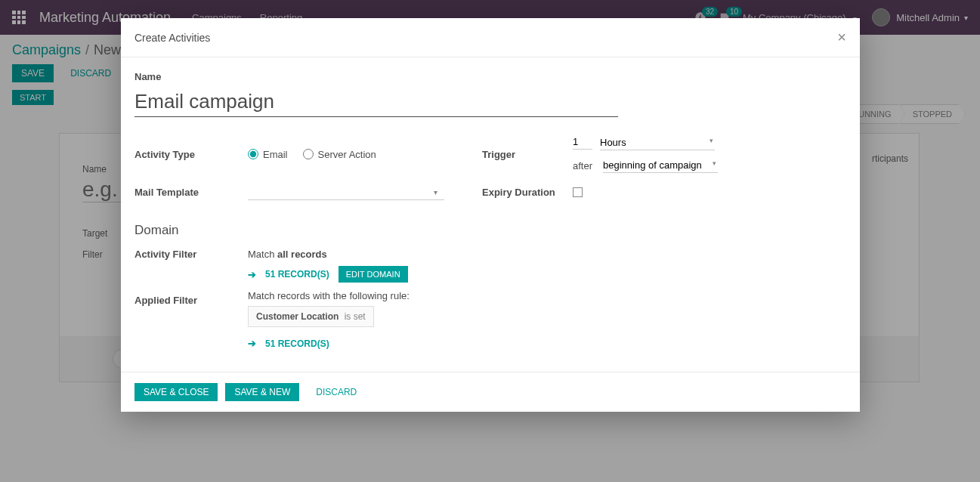 This screenshot has width=980, height=482. Describe the element at coordinates (336, 392) in the screenshot. I see `modal-discard-button: DISCARD` at that location.